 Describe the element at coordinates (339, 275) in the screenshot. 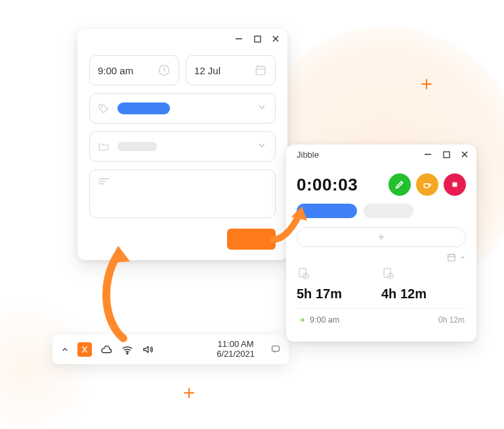

I see `clock-in-icon` at that location.